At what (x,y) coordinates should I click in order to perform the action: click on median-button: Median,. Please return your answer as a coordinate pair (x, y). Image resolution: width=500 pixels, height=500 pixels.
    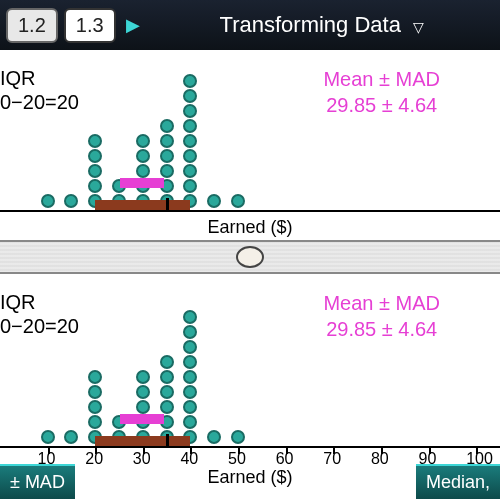
    Looking at the image, I should click on (458, 482).